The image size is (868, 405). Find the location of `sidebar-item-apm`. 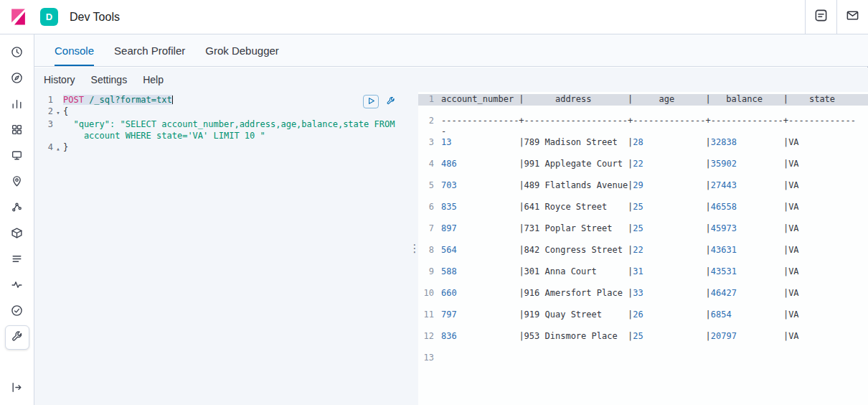

sidebar-item-apm is located at coordinates (17, 286).